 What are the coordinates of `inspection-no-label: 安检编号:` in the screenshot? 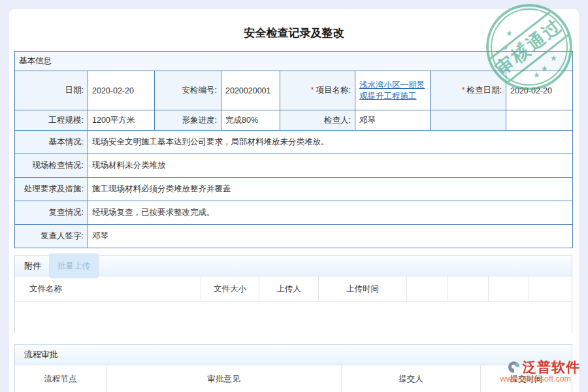 It's located at (188, 91).